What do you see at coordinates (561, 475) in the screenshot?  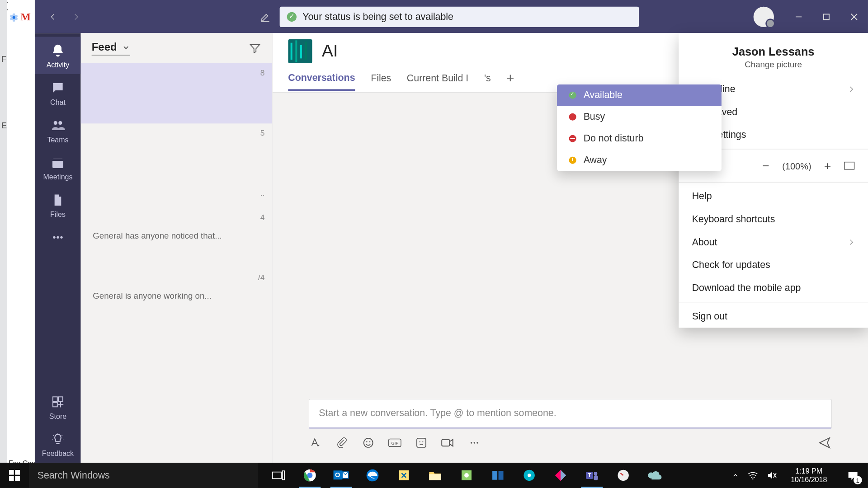 I see `taskbar-app-diamond` at bounding box center [561, 475].